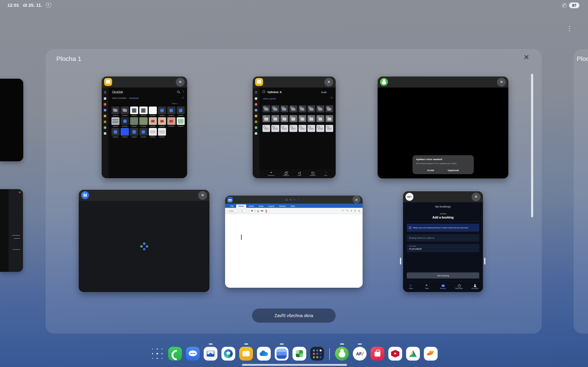 Image resolution: width=588 pixels, height=367 pixels. Describe the element at coordinates (291, 200) in the screenshot. I see `toolbar-icon: ◇` at that location.